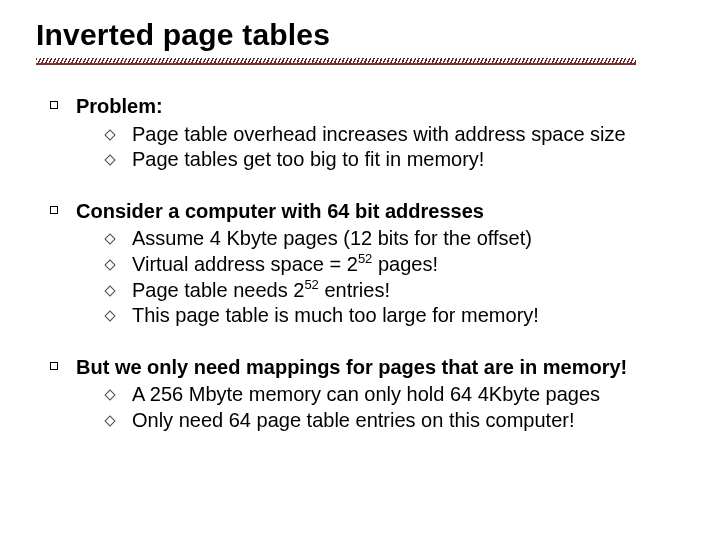 The width and height of the screenshot is (720, 540). Describe the element at coordinates (367, 134) in the screenshot. I see `section-problem: Problem: Page table overhead increases w…` at that location.